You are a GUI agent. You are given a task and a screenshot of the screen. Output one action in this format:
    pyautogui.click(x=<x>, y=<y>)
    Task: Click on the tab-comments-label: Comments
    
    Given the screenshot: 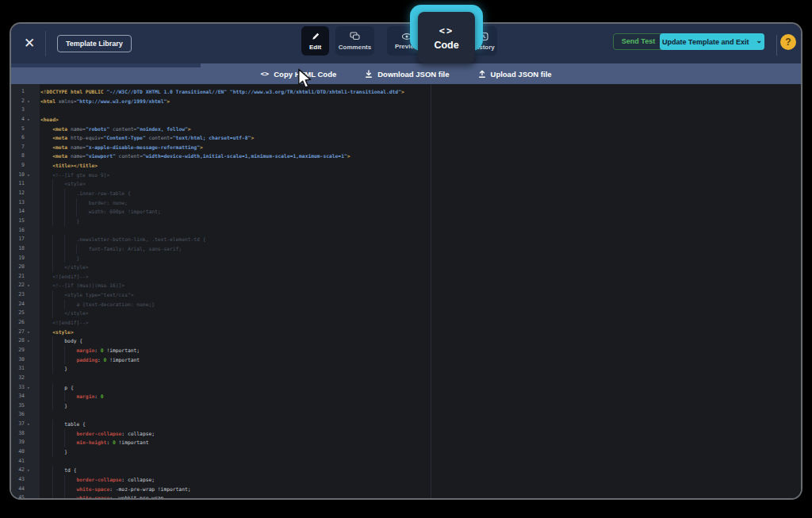 What is the action you would take?
    pyautogui.click(x=355, y=48)
    